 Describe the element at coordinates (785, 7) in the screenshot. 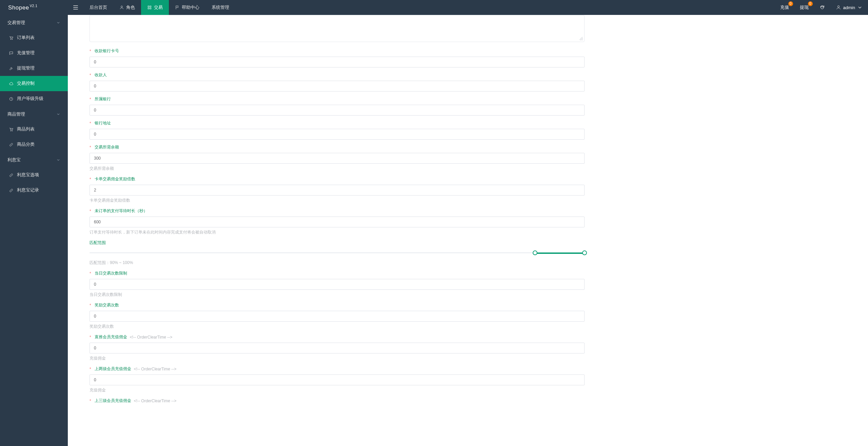

I see `header-recharge: 充值 0` at that location.